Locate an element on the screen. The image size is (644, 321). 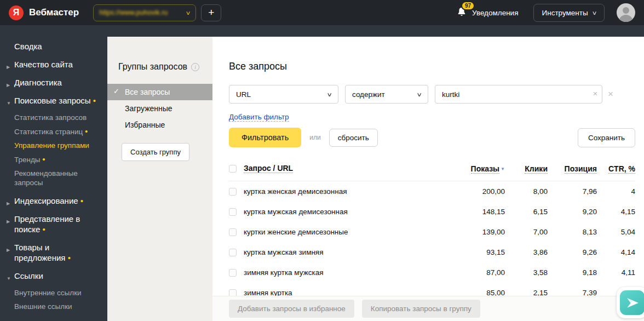
sidebar-subitem-internal-links: Внутренние ссылки is located at coordinates (54, 293).